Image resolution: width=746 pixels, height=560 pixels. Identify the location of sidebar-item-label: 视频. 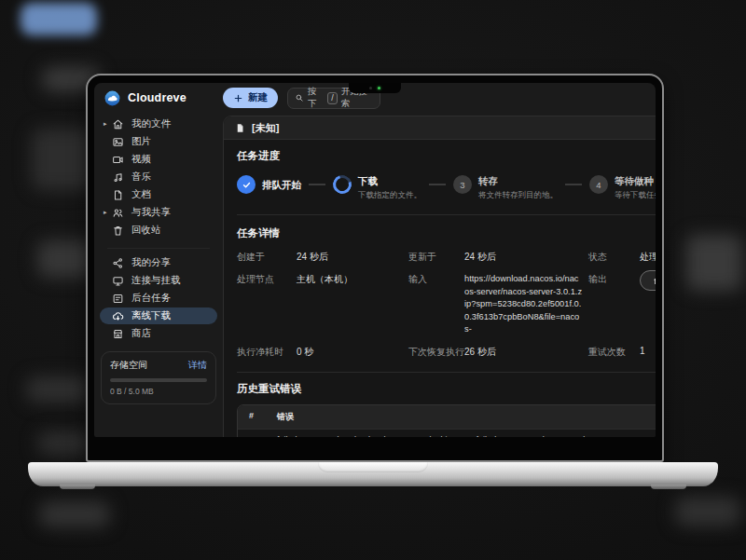
(142, 159).